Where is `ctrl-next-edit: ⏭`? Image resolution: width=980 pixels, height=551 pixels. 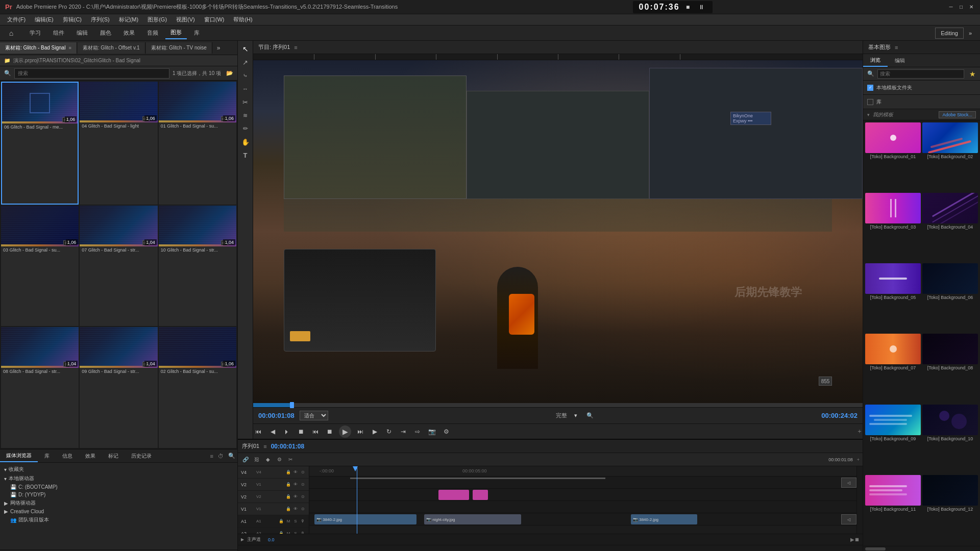 ctrl-next-edit: ⏭ is located at coordinates (360, 432).